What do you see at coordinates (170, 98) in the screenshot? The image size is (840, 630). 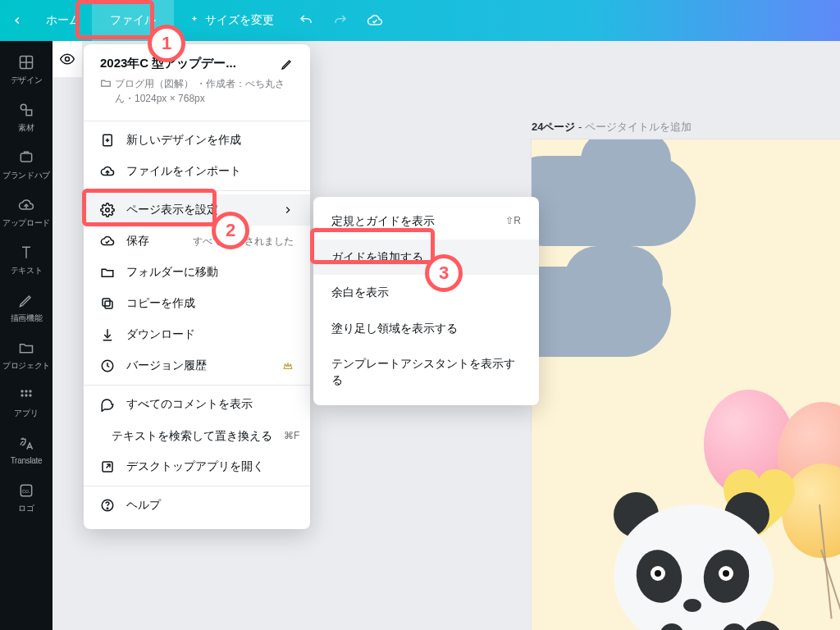 I see `meta-size: 1024px × 768px` at bounding box center [170, 98].